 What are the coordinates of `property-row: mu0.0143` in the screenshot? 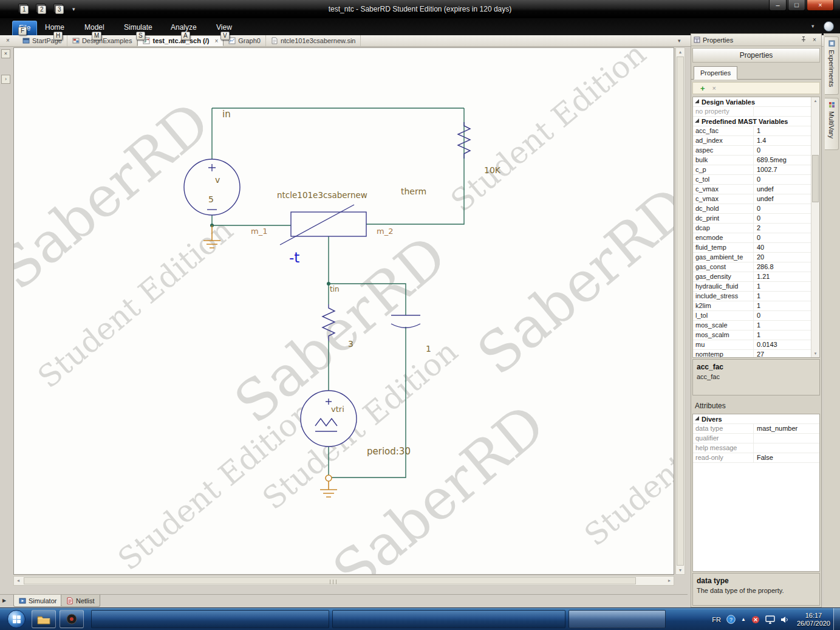 It's located at (752, 345).